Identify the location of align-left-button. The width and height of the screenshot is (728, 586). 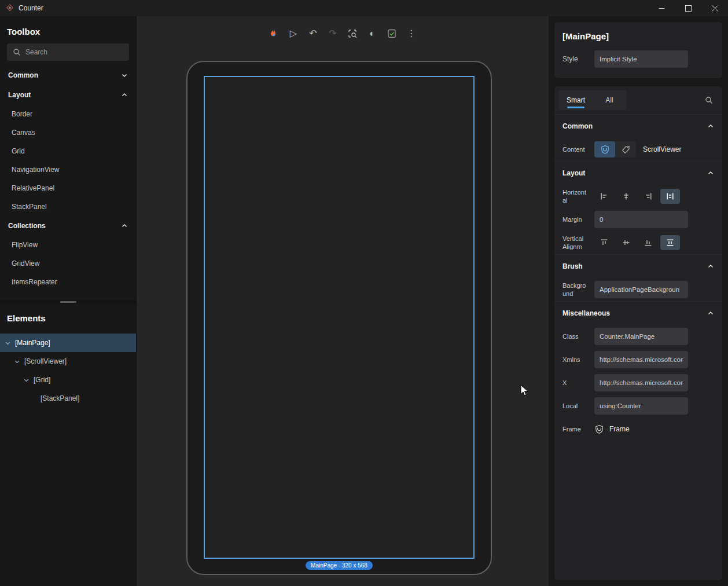
(604, 196).